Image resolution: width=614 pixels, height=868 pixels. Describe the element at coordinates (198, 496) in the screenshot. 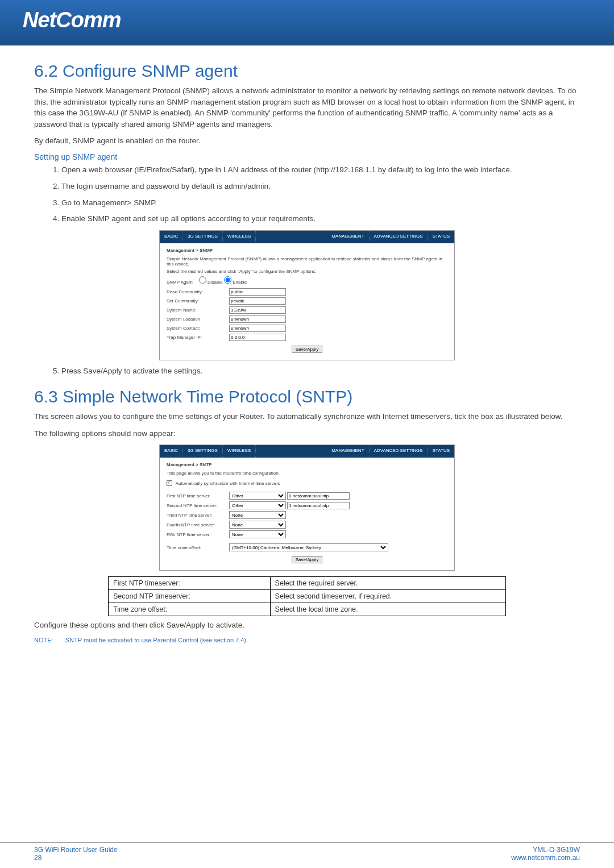

I see `ntp1-label: First NTP time server:` at that location.